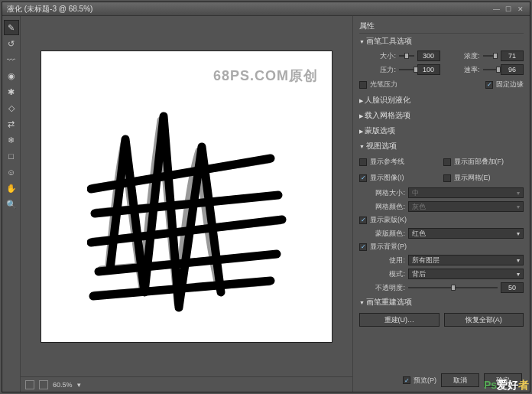 This screenshot has width=532, height=394. What do you see at coordinates (378, 84) in the screenshot?
I see `stylus-pressure-checkbox: 光笔压力` at bounding box center [378, 84].